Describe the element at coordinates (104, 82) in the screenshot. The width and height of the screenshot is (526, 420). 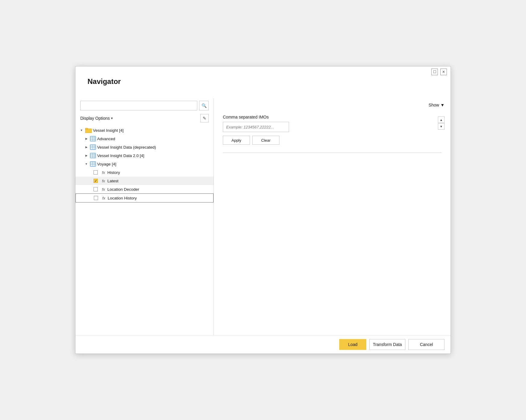
I see `page-title: Navigator` at that location.